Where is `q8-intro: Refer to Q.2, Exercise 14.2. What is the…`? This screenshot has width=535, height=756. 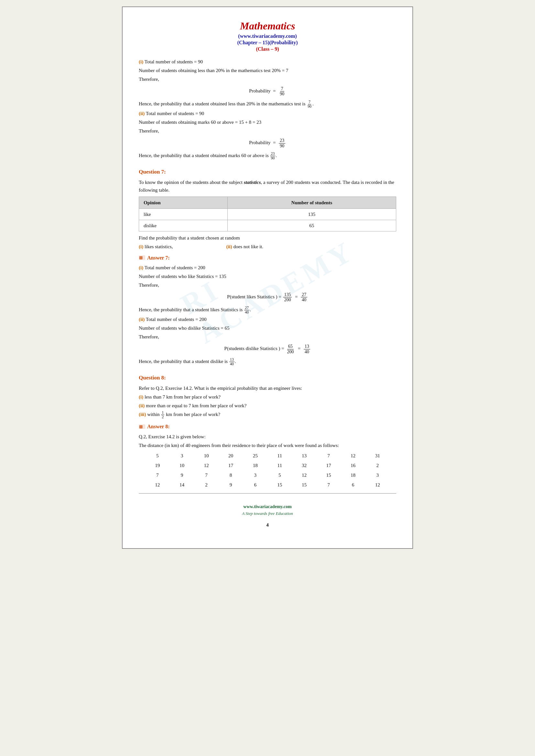 q8-intro: Refer to Q.2, Exercise 14.2. What is the… is located at coordinates (268, 388).